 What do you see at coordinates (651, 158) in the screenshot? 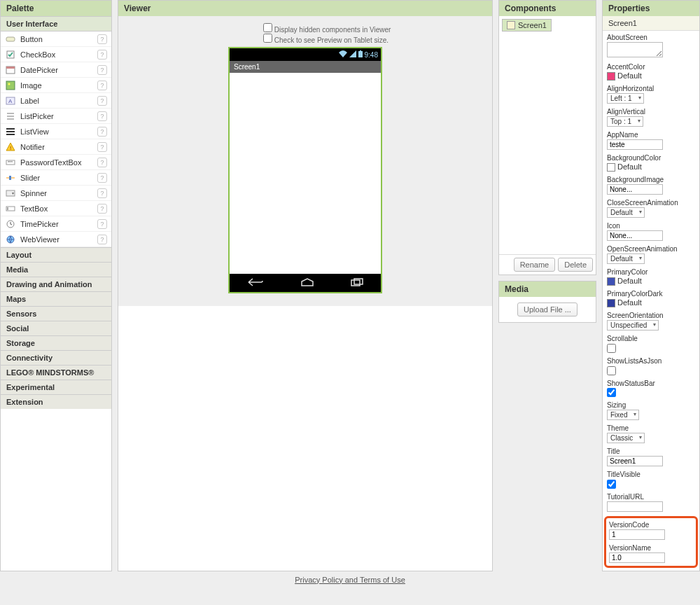
I see `prop-bgcolor-label: BackgroundColor` at bounding box center [651, 158].